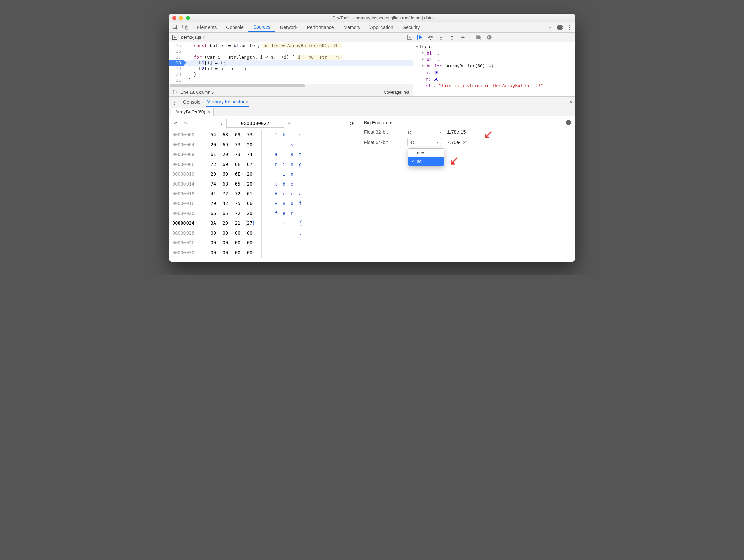 The height and width of the screenshot is (560, 744). What do you see at coordinates (175, 27) in the screenshot?
I see `inspect-element-icon` at bounding box center [175, 27].